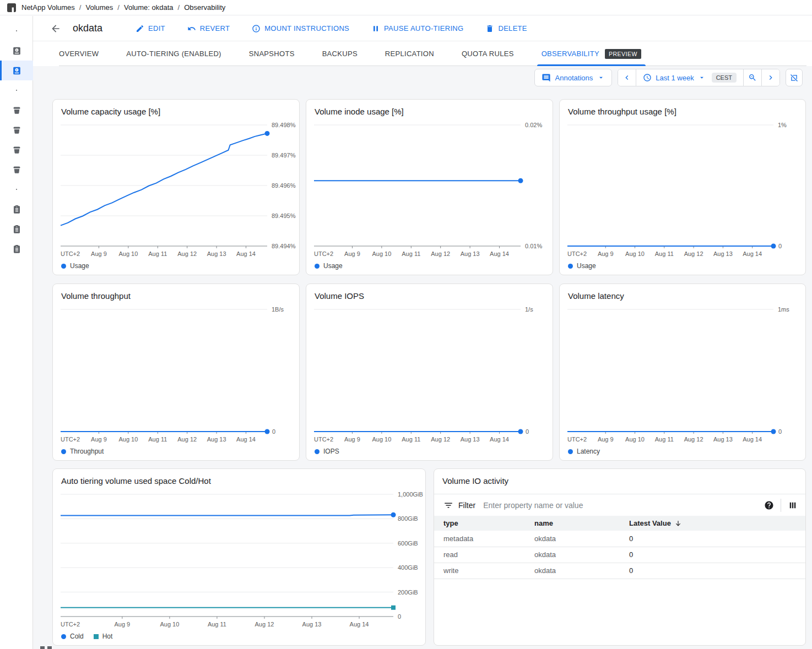 This screenshot has width=812, height=649. Describe the element at coordinates (770, 78) in the screenshot. I see `time-forward-button` at that location.